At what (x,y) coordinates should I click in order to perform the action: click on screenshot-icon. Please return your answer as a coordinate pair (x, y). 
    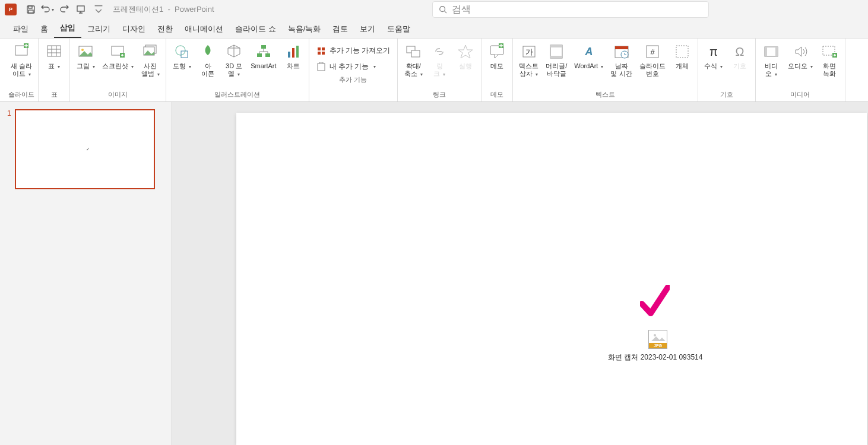
    Looking at the image, I should click on (118, 52).